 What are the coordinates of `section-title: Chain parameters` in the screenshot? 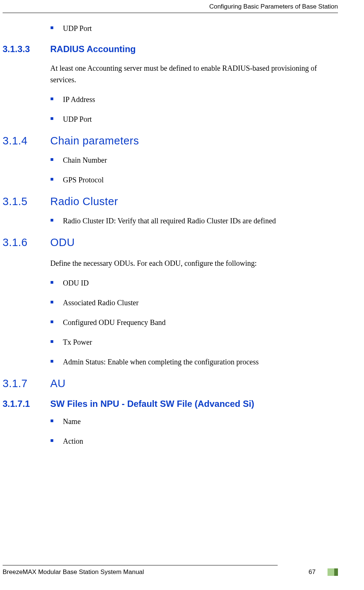 It's located at (95, 141).